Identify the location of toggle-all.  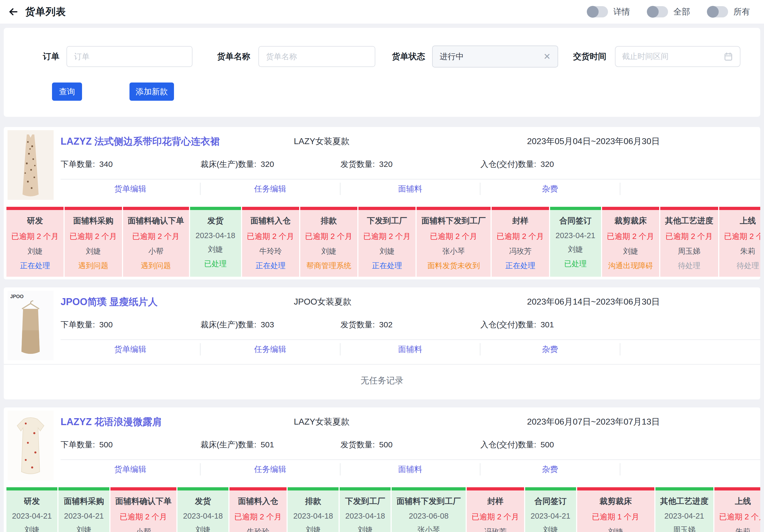
(658, 12).